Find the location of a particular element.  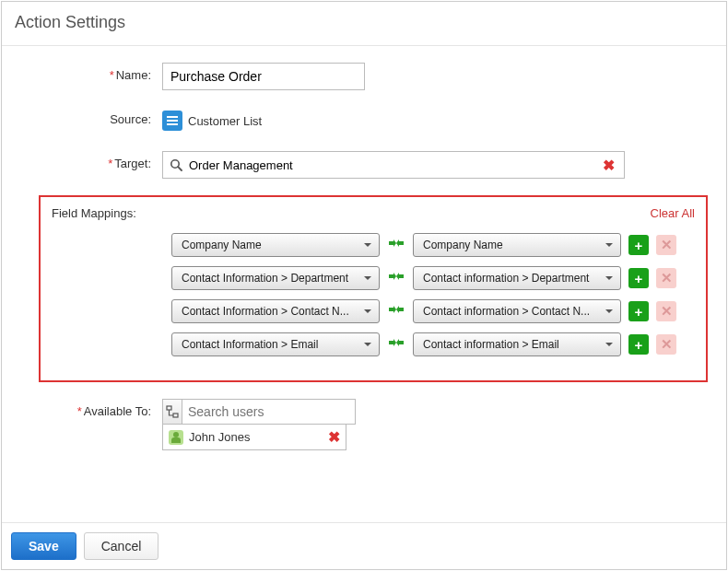

cancel-button: Cancel is located at coordinates (122, 546).